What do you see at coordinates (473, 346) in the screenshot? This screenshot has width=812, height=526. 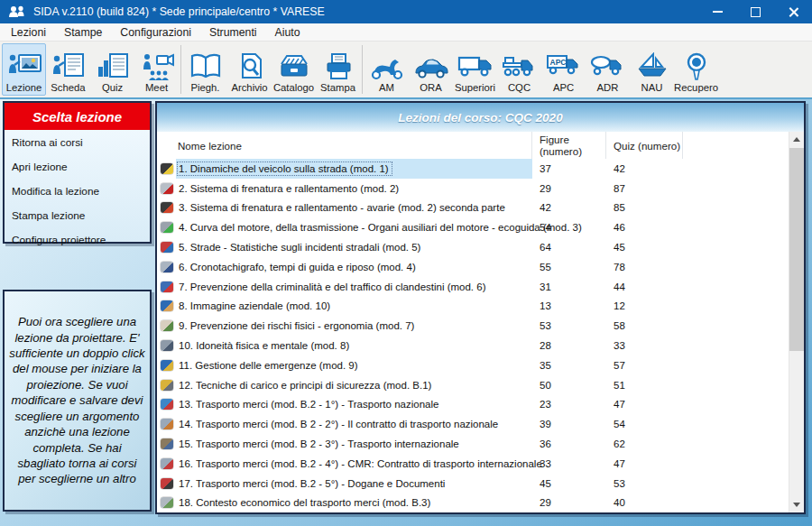 I see `table-row: 10. Idoneità fisica e mentale (mod. 8)28…` at bounding box center [473, 346].